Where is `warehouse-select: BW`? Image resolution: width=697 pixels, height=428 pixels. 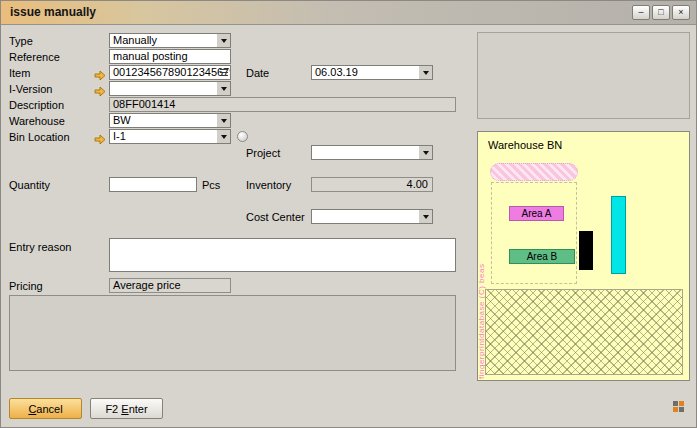
warehouse-select: BW is located at coordinates (170, 120).